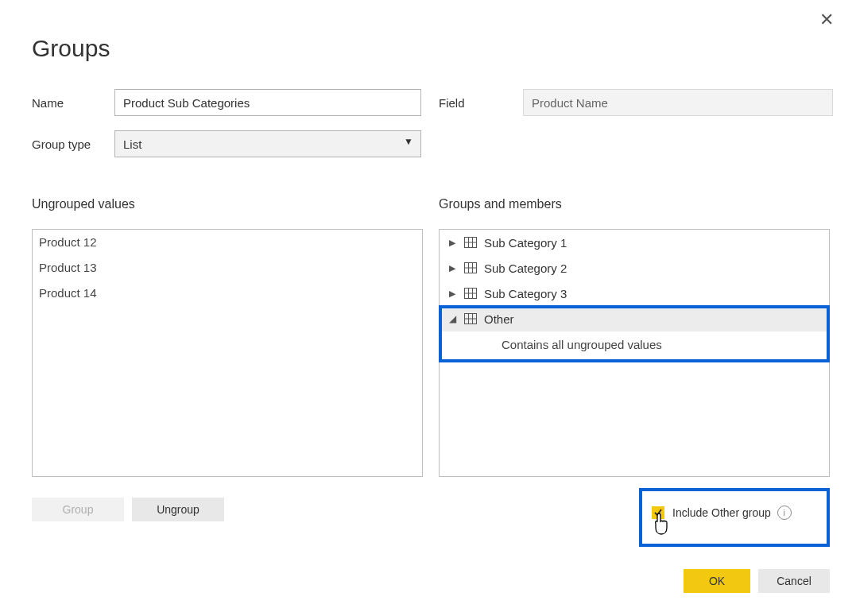 This screenshot has height=616, width=856. What do you see at coordinates (722, 513) in the screenshot?
I see `include-other-group: Include Other group i` at bounding box center [722, 513].